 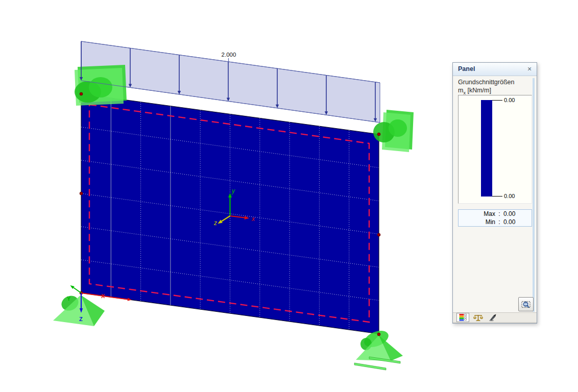 What do you see at coordinates (478, 317) in the screenshot?
I see `scales-icon` at bounding box center [478, 317].